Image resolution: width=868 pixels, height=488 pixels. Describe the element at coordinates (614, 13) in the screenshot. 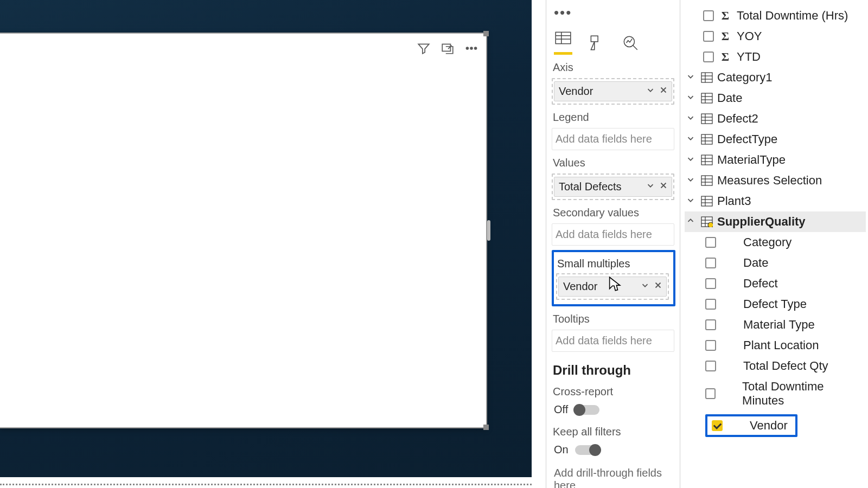

I see `pane-more-icon: •••` at that location.